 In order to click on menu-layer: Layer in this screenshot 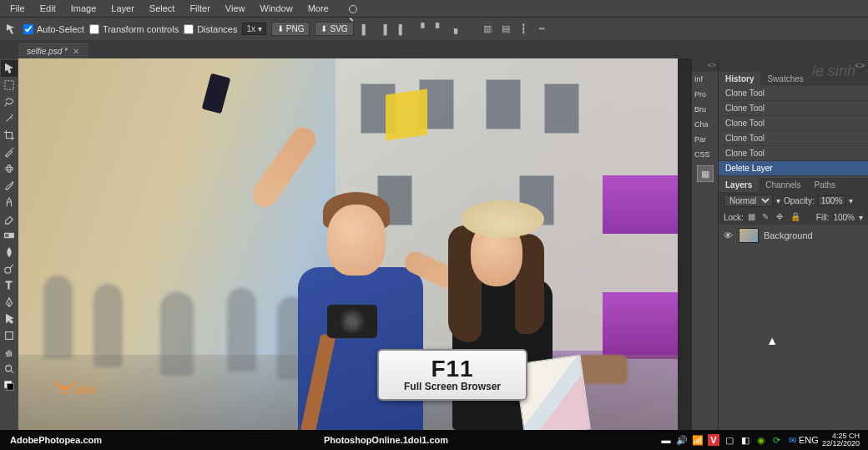, I will do `click(123, 8)`.